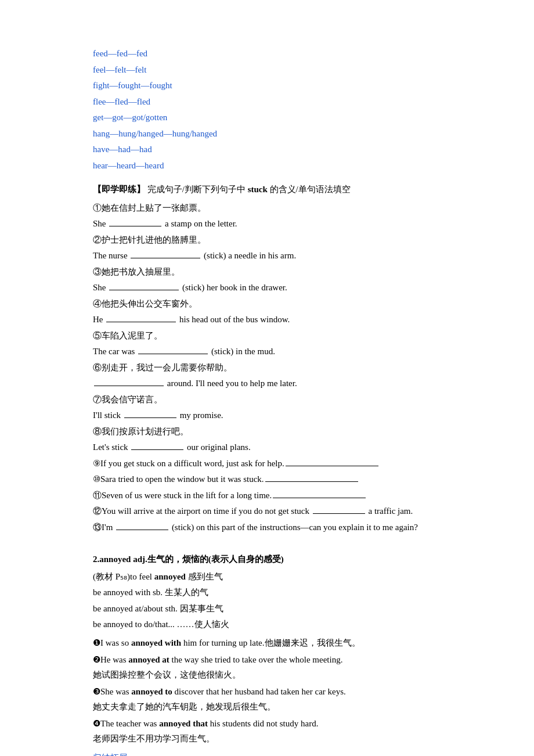 The image size is (534, 756). I want to click on annoy-phrase-3: be annoyed to do/that... ……使人恼火, so click(267, 625).